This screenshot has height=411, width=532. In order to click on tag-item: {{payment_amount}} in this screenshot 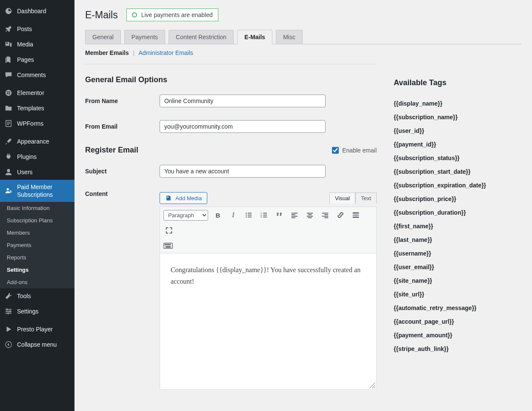, I will do `click(458, 335)`.